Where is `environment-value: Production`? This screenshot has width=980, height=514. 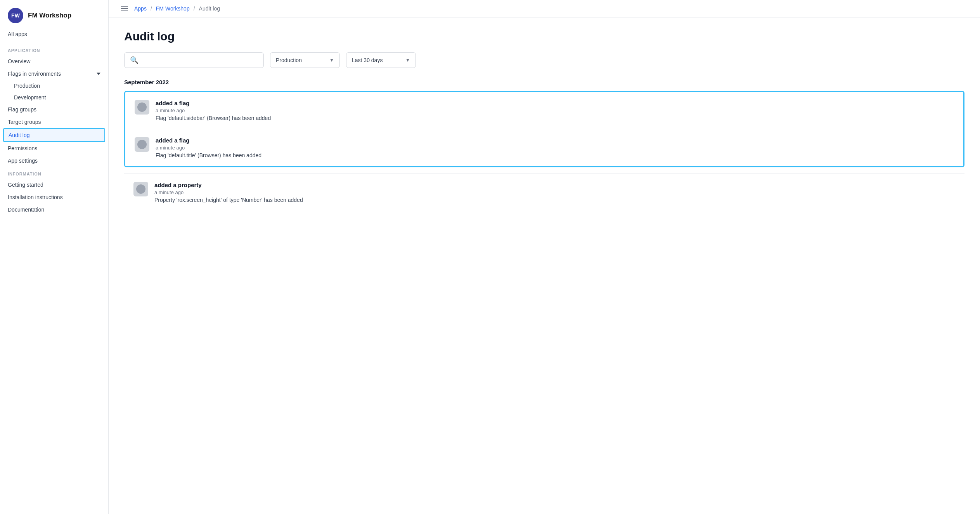
environment-value: Production is located at coordinates (289, 60).